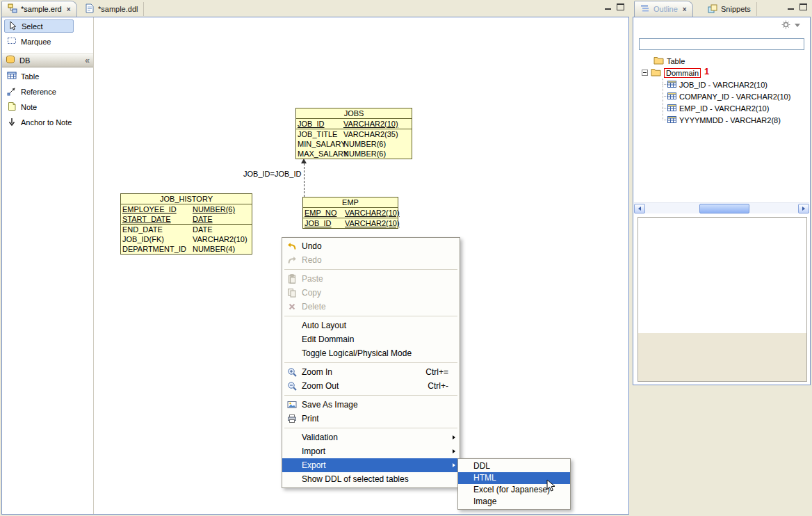 Image resolution: width=812 pixels, height=516 pixels. I want to click on editor-window-buttons, so click(612, 7).